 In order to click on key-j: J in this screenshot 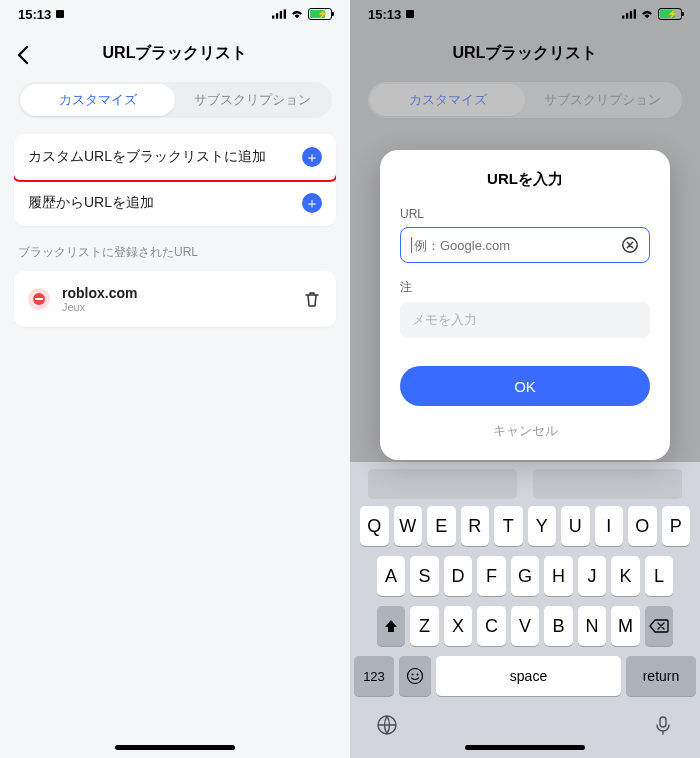, I will do `click(592, 576)`.